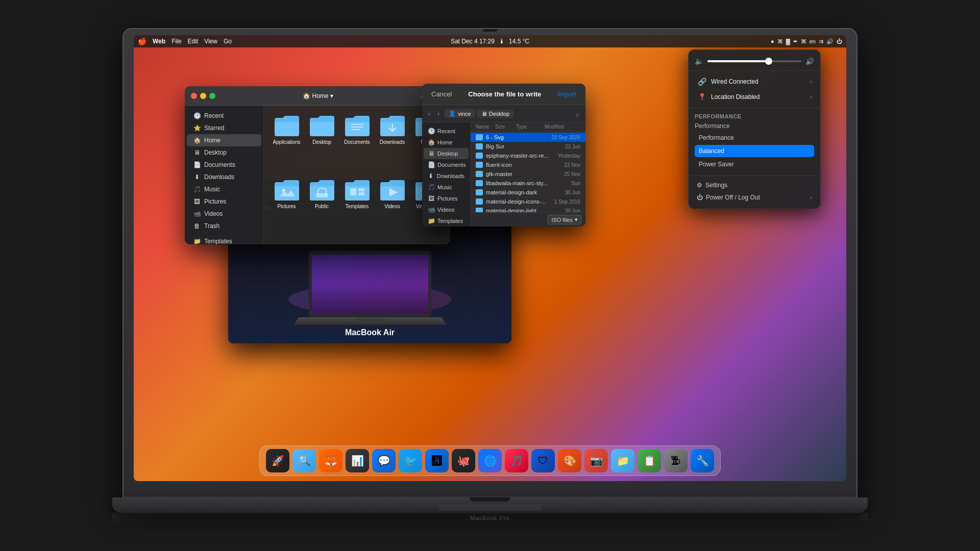 The image size is (980, 551). Describe the element at coordinates (495, 114) in the screenshot. I see `breadcrumb-desktop: 🖥 Desktop` at that location.